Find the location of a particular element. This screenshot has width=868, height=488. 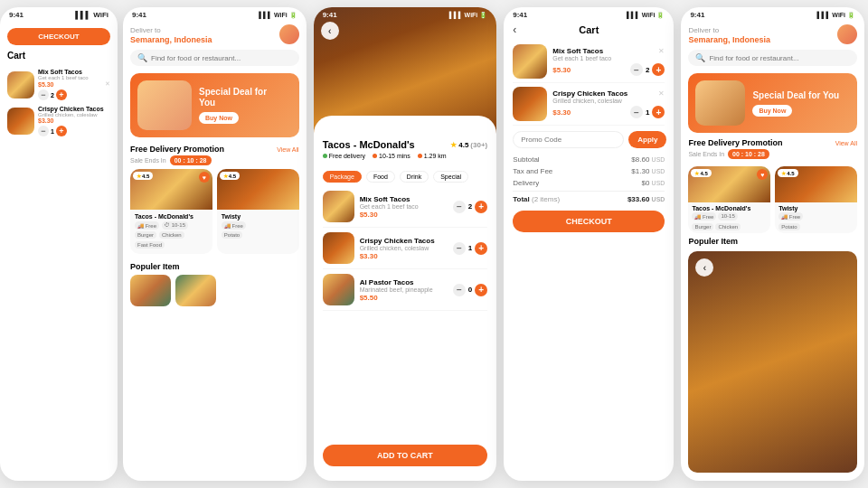

search-icon-p5: 🔍 is located at coordinates (700, 58).